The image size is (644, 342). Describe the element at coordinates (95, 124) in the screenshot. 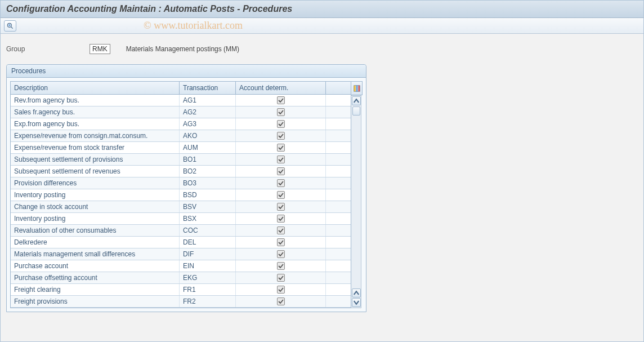

I see `cell-description: Exp.from agency bus.` at that location.